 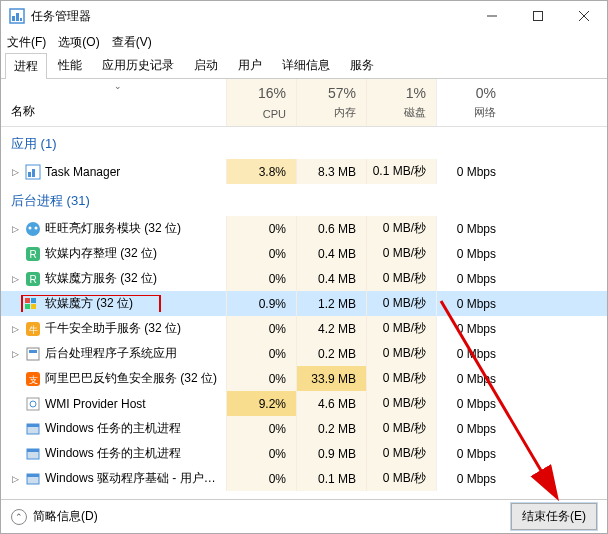 I want to click on maximize-button, so click(x=538, y=16).